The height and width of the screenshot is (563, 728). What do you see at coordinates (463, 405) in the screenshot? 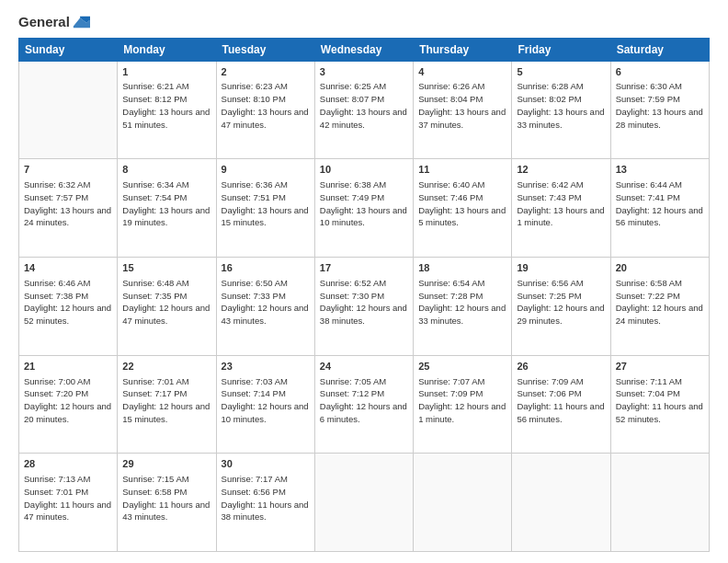
I see `day-cell: 25Sunrise: 7:07 AMSunset: 7:09 PMDayligh…` at bounding box center [463, 405].